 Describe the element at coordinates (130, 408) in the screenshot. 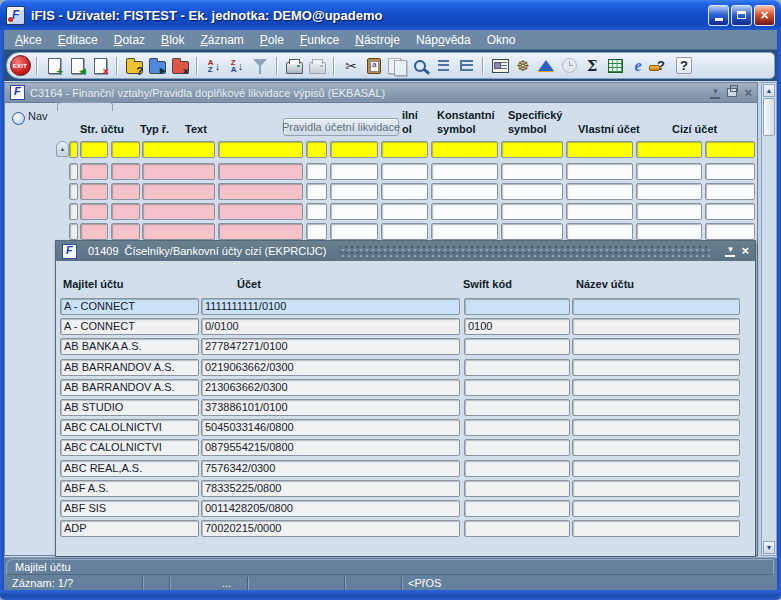

I see `dialog-cell-owner: AB STUDIO` at that location.